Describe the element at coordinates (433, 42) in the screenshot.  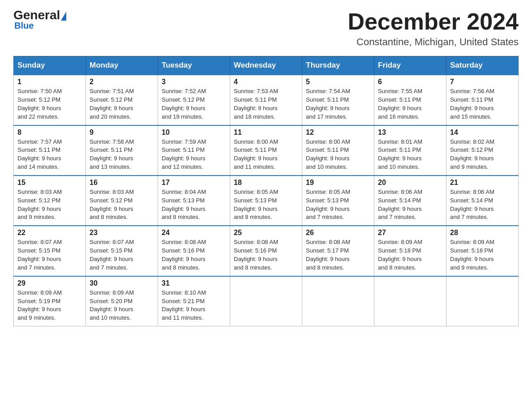
I see `subtitle: Constantine, Michigan, United States` at that location.